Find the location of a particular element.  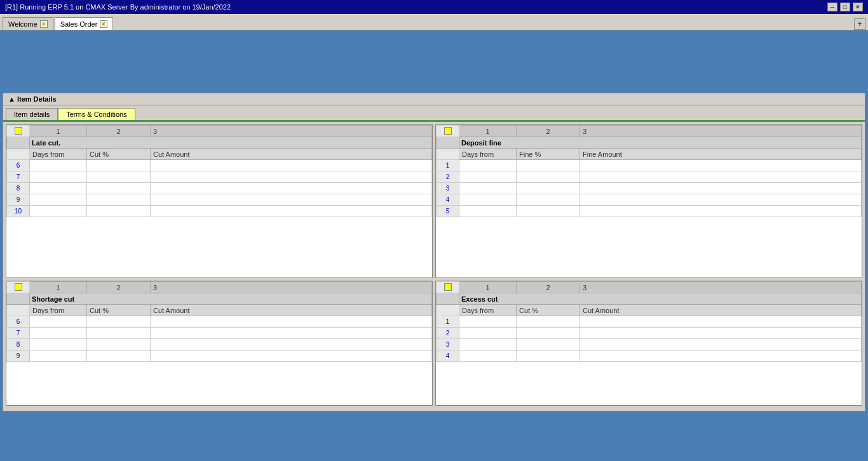

row-10-c3 is located at coordinates (291, 211).